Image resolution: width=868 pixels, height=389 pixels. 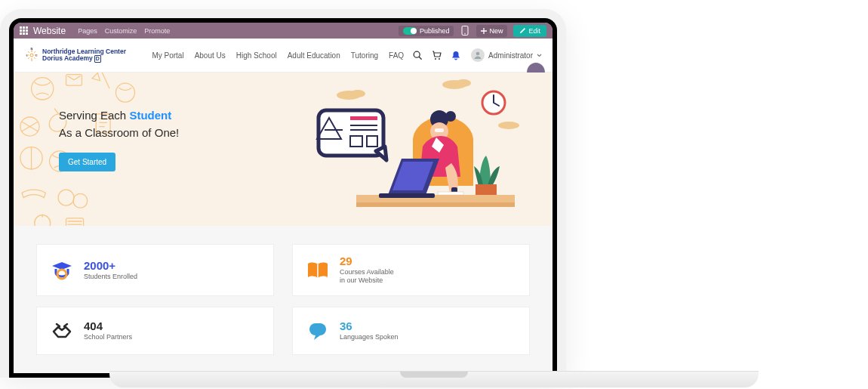 I want to click on apps-icon, so click(x=24, y=31).